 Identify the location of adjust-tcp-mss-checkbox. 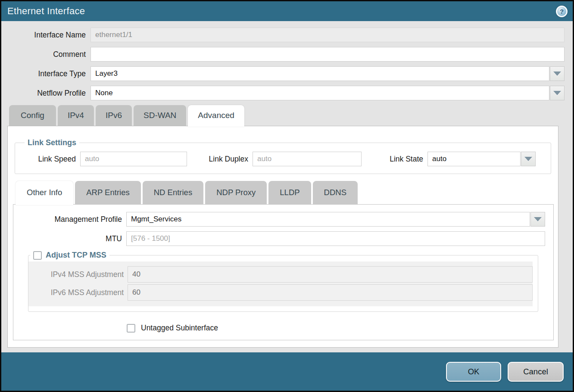
(37, 255).